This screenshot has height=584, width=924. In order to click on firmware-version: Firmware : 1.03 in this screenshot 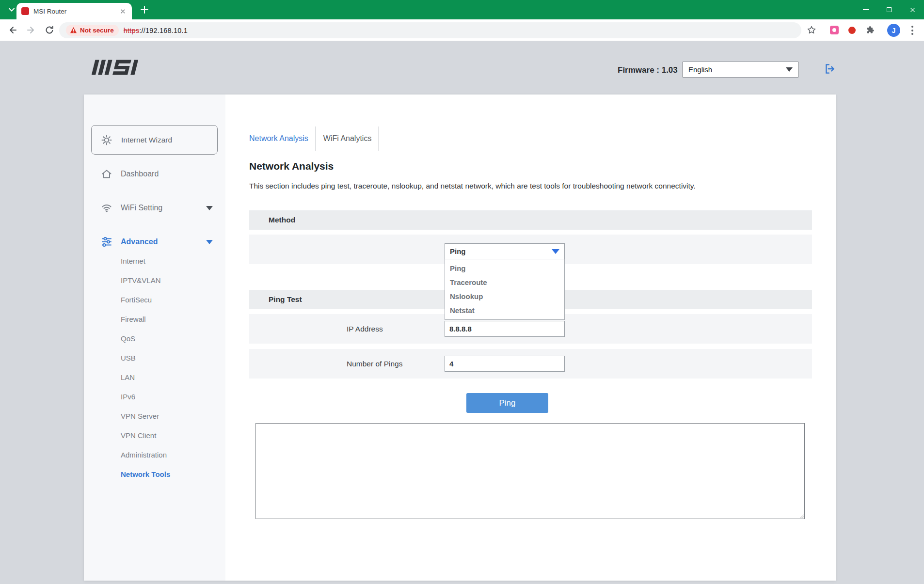, I will do `click(648, 70)`.